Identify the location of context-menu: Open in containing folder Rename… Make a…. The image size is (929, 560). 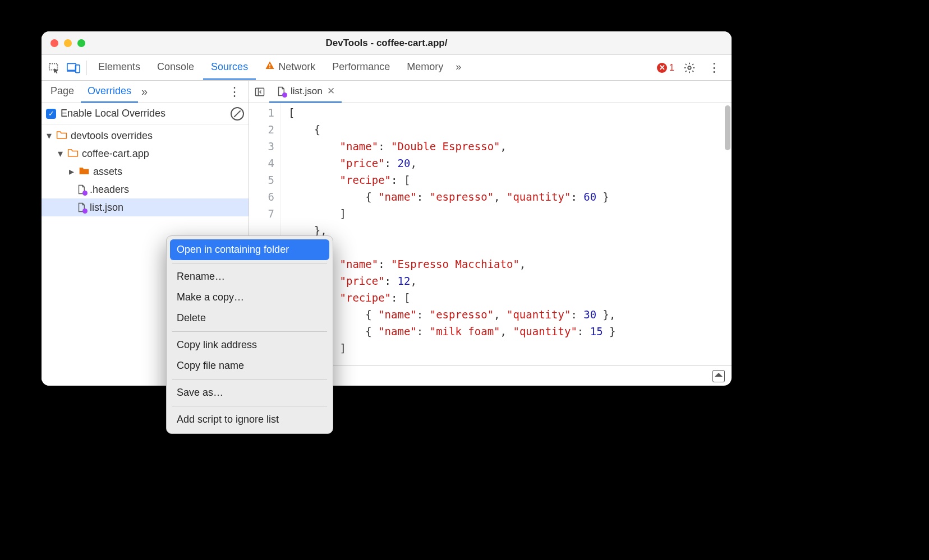
(250, 335).